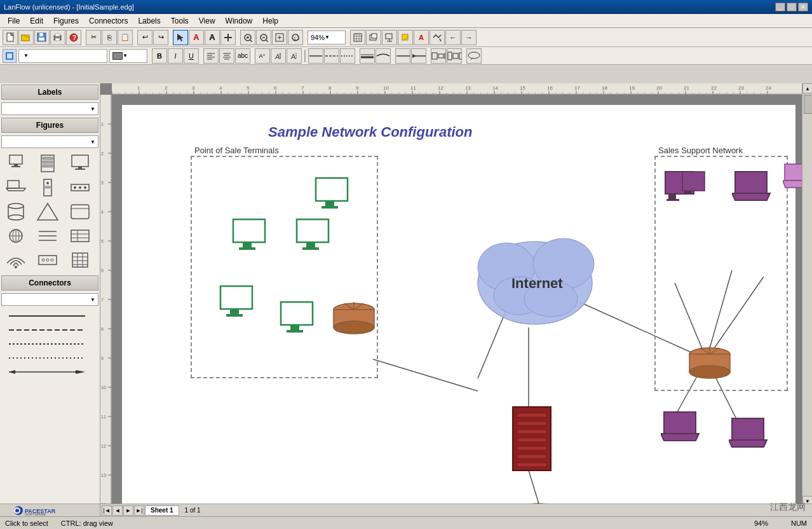  I want to click on menu-window: Window, so click(239, 21).